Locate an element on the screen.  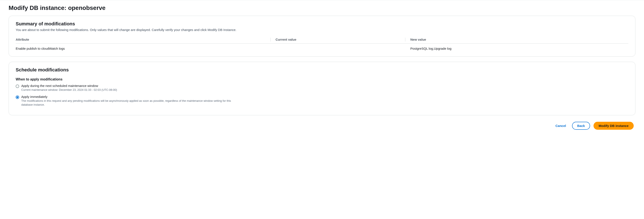
table-row: Enable publish to cloudWatch logs Postgr… is located at coordinates (322, 48).